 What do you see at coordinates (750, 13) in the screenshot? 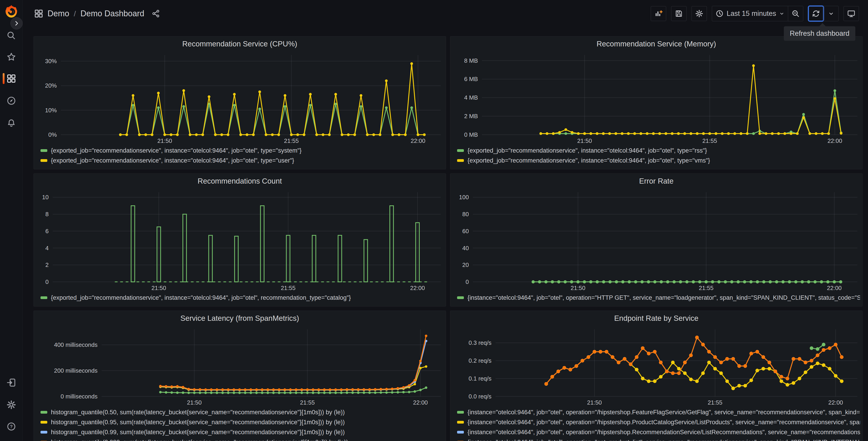
I see `time-range-picker: Last 15 minutes` at bounding box center [750, 13].